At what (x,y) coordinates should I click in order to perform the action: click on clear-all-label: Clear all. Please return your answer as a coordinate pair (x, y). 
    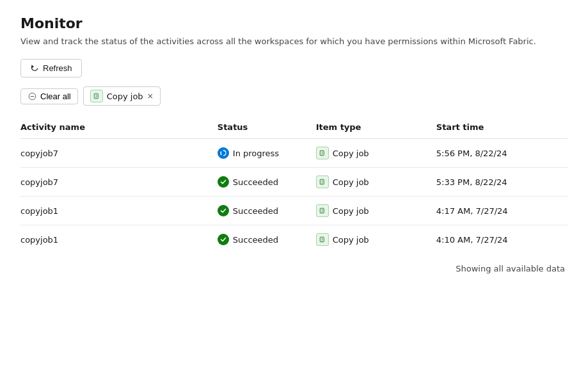
    Looking at the image, I should click on (56, 96).